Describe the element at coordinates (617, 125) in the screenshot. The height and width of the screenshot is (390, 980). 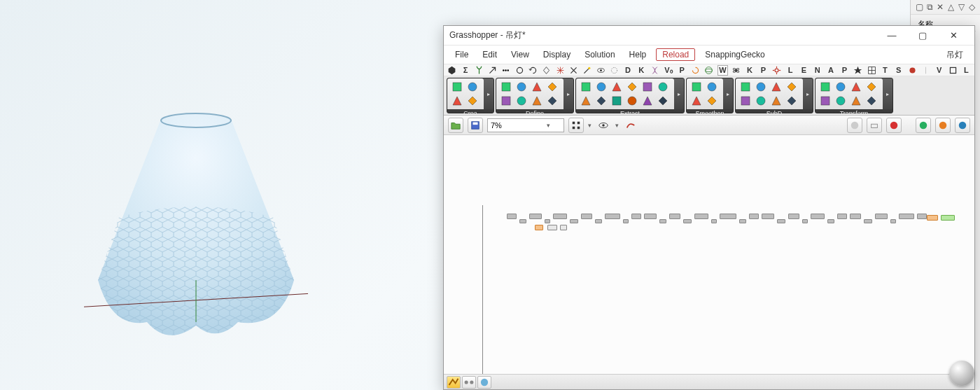
I see `preview-more-icon: ▾` at that location.